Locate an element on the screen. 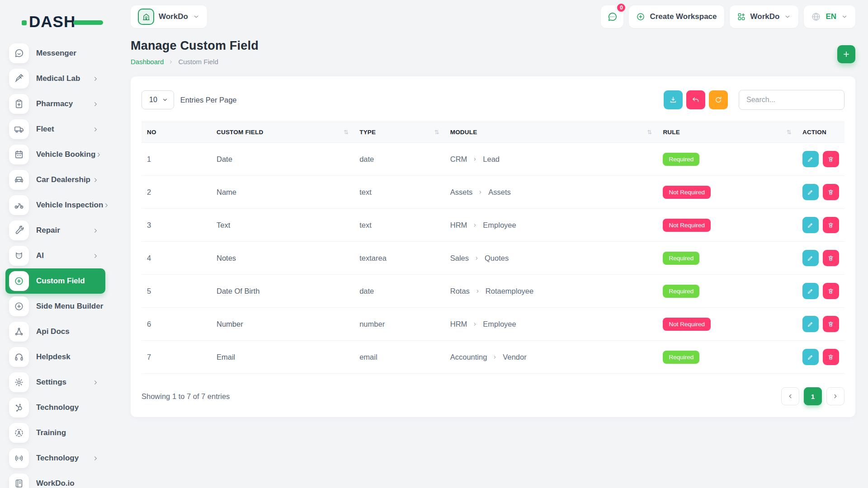  cell-no: 6 is located at coordinates (176, 324).